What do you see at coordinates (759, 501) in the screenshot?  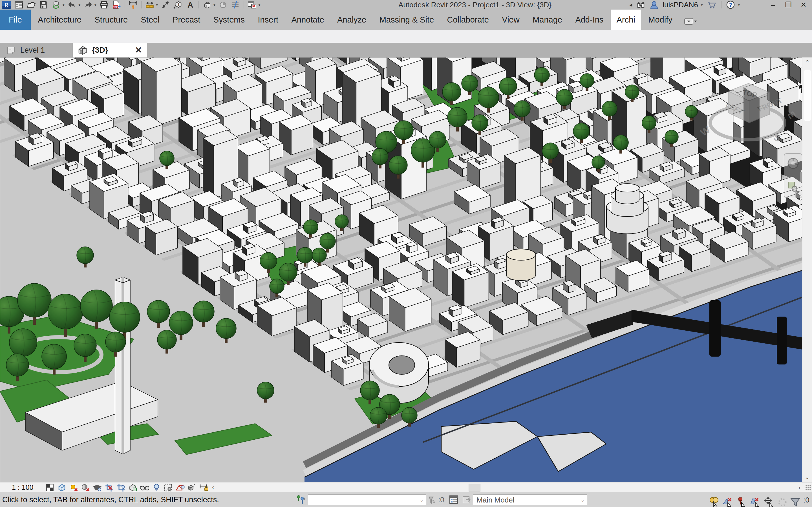 I see `selection-toggles: :0` at bounding box center [759, 501].